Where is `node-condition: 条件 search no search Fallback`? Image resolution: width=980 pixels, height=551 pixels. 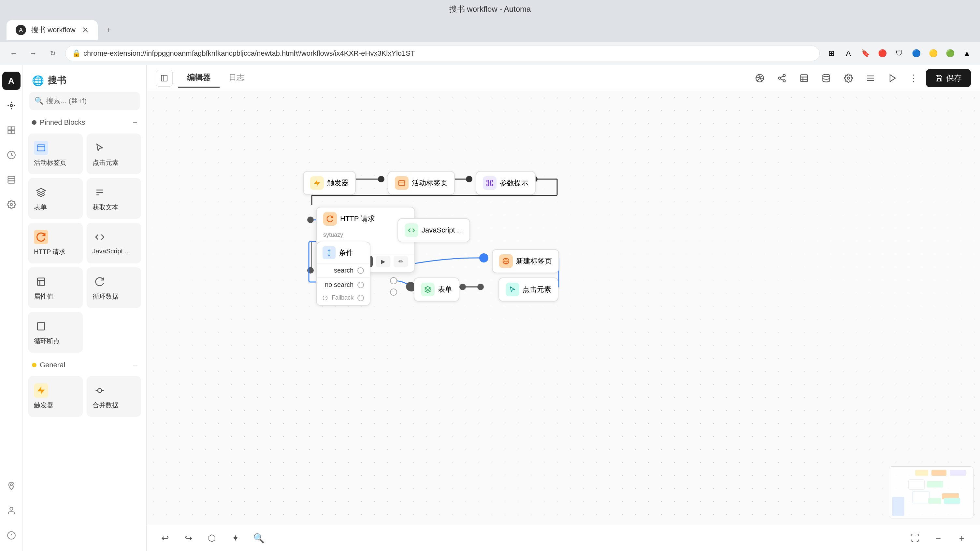
node-condition: 条件 search no search Fallback is located at coordinates (343, 274).